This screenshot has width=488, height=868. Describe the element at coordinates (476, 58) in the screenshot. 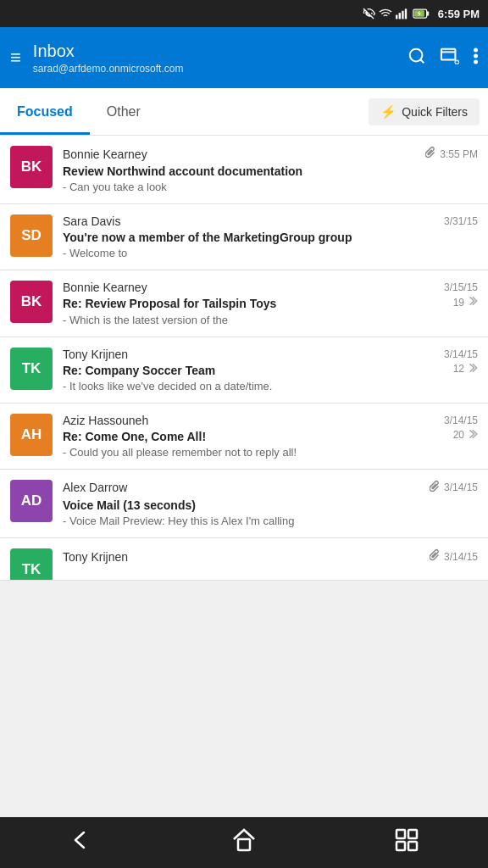

I see `more-icon` at that location.